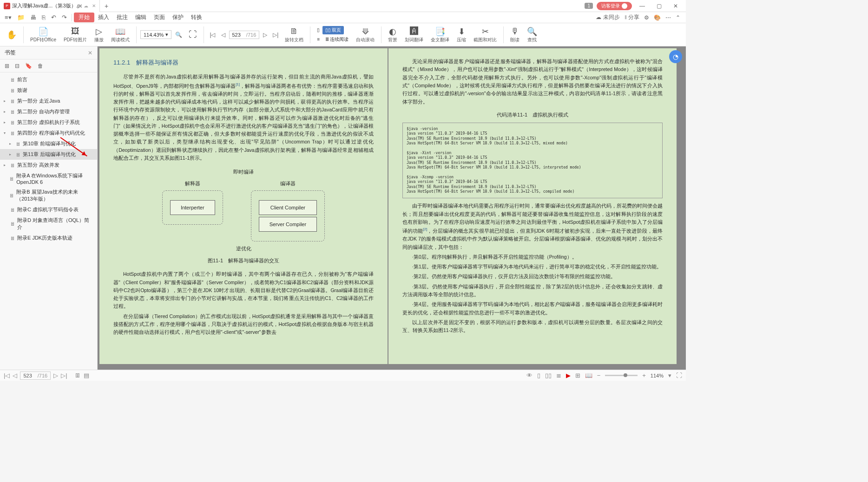 Image resolution: width=868 pixels, height=482 pixels. What do you see at coordinates (440, 35) in the screenshot?
I see `tool-full-translate: 📑全文翻译` at bounding box center [440, 35].